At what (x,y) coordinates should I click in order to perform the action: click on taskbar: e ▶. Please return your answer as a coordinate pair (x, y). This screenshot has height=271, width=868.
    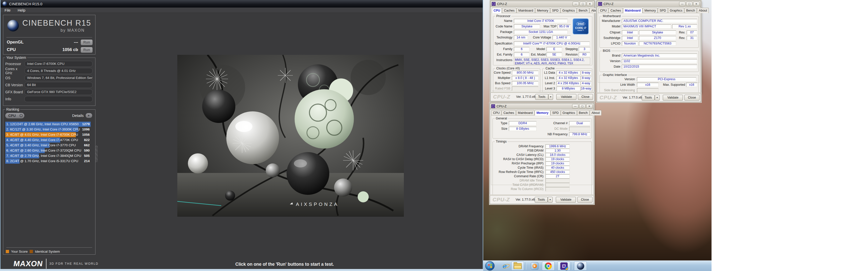
    Looking at the image, I should click on (597, 266).